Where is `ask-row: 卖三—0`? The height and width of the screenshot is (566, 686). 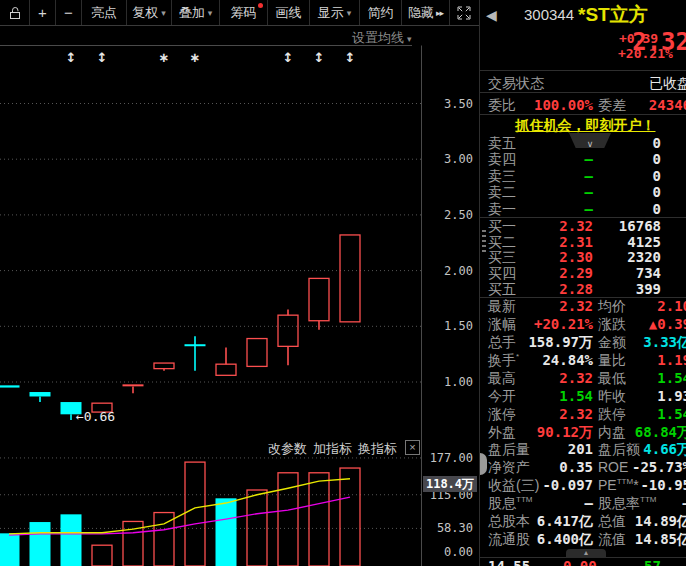 ask-row: 卖三—0 is located at coordinates (583, 176).